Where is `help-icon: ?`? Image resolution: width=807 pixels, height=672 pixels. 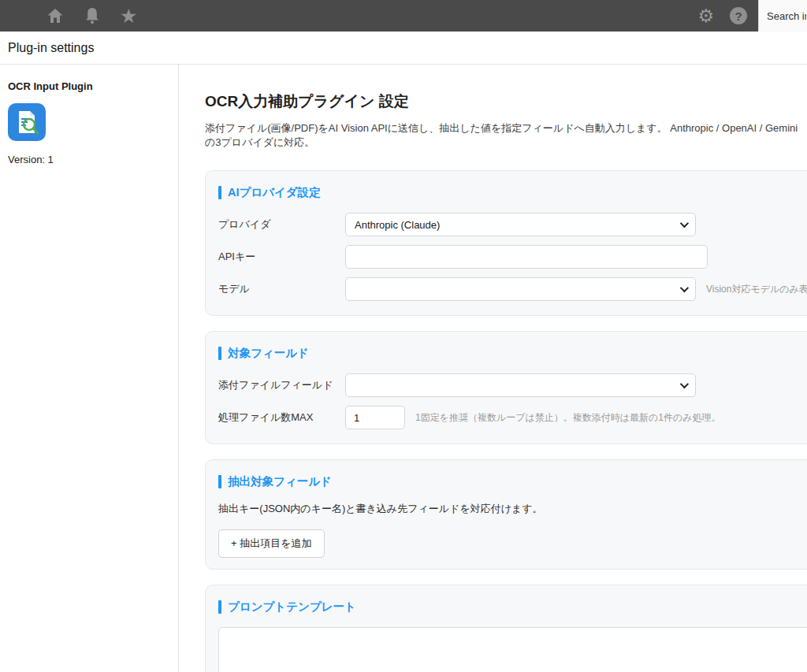
help-icon: ? is located at coordinates (738, 16).